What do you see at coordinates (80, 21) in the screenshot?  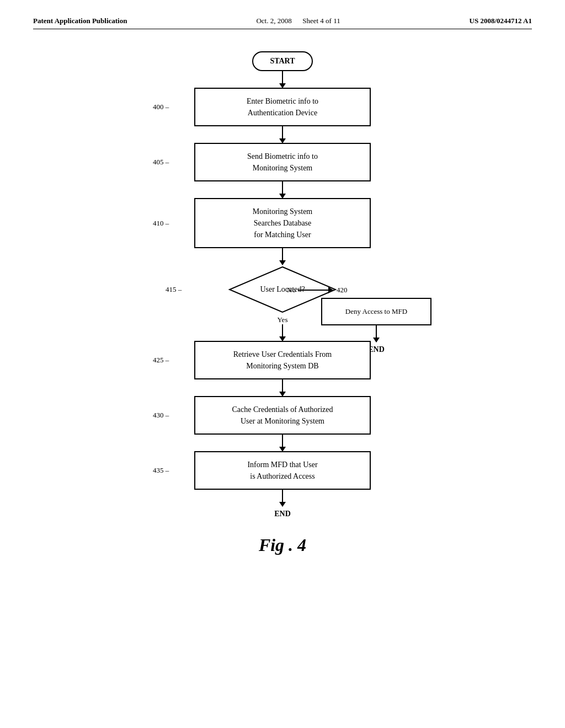 I see `header-publication-label: Patent Application Publication` at bounding box center [80, 21].